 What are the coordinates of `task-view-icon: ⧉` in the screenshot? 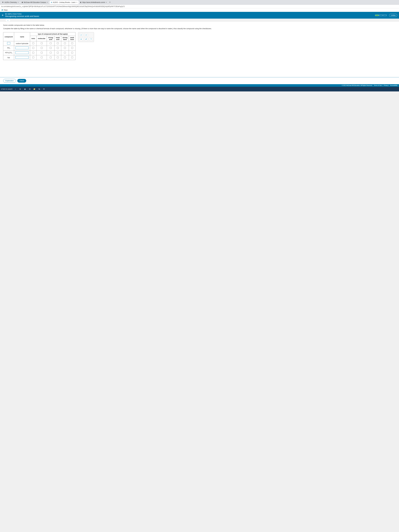 It's located at (20, 89).